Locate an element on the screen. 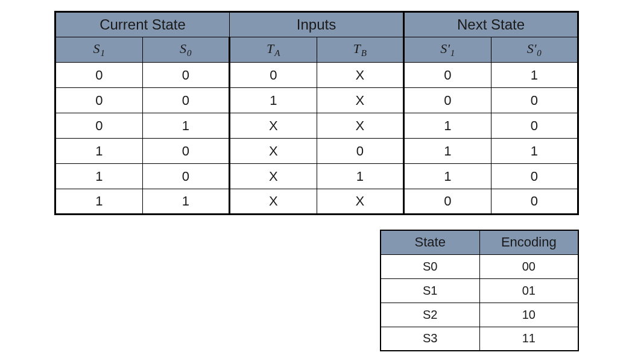  table-row: 1 1 X X 0 0 is located at coordinates (317, 202).